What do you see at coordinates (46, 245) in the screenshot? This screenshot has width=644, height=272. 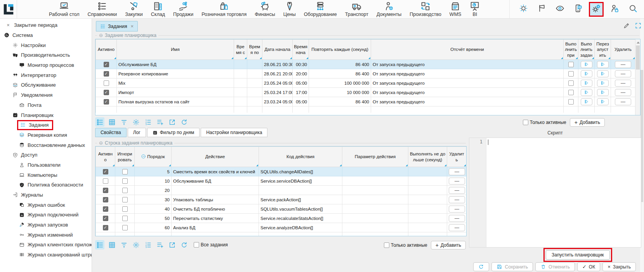 I see `sidebar-item-22: Журнал клиентских приложений` at bounding box center [46, 245].